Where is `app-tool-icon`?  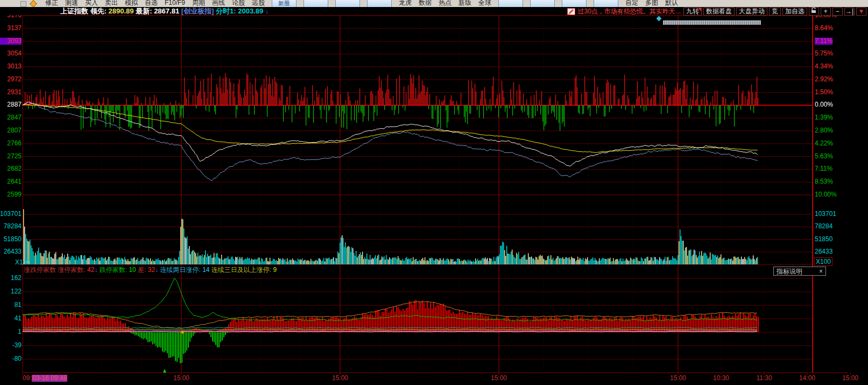 app-tool-icon is located at coordinates (24, 4).